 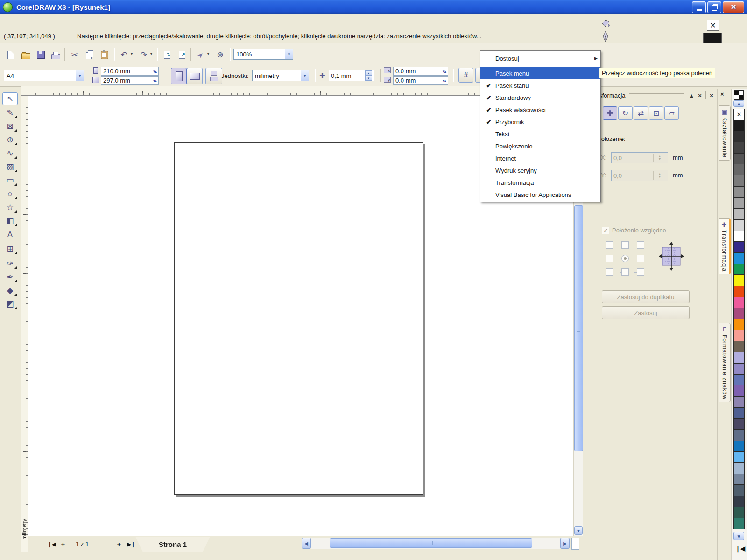 What do you see at coordinates (24, 324) in the screenshot?
I see `vertical-ruler` at bounding box center [24, 324].